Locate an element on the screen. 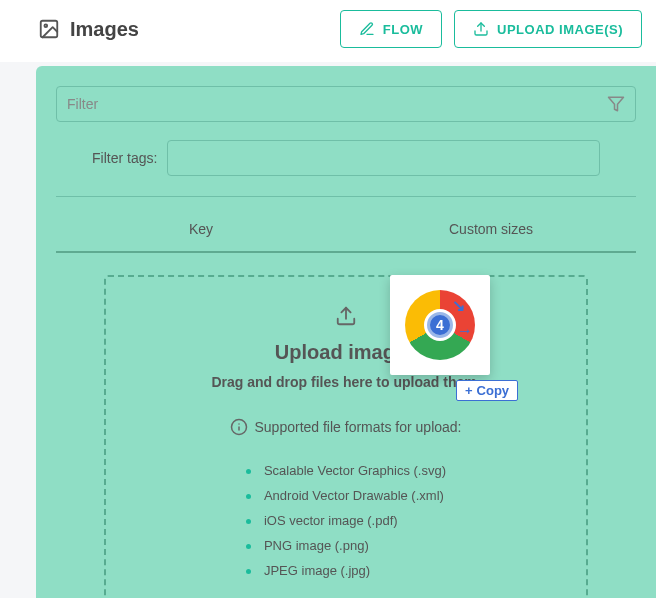 The height and width of the screenshot is (598, 656). page-title: Images is located at coordinates (104, 30).